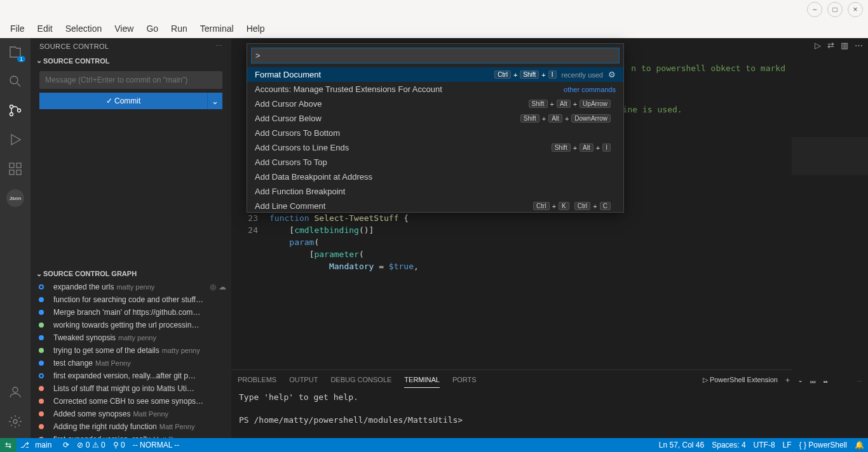  What do you see at coordinates (434, 445) in the screenshot?
I see `statusbar: ⇆ ⎇ main ⟳ ⊘ 0 ⚠ 0 ⚲ 0 -- NORMAL -- Ln 5…` at bounding box center [434, 445].